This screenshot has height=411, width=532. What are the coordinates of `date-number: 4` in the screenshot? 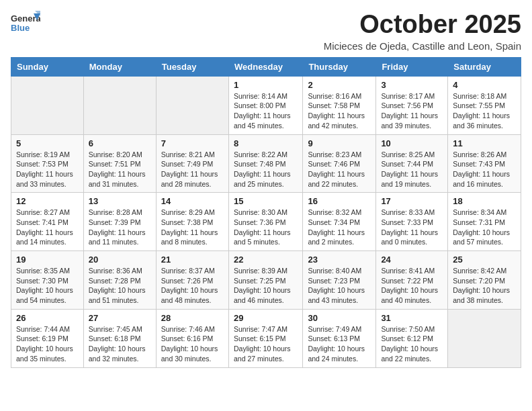 It's located at (484, 85).